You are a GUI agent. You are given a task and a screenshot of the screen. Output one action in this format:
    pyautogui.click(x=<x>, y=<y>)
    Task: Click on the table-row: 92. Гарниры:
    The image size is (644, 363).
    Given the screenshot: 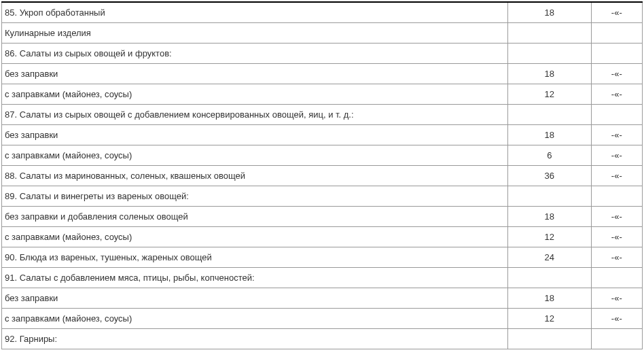 What is the action you would take?
    pyautogui.click(x=322, y=339)
    